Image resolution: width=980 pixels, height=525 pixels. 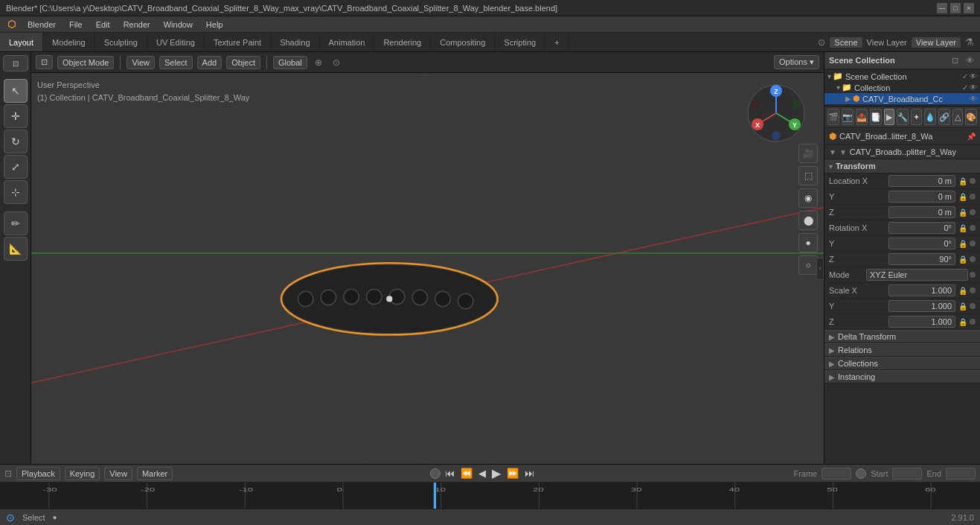 I want to click on camera-gizmo-btn: 🎥, so click(x=808, y=153).